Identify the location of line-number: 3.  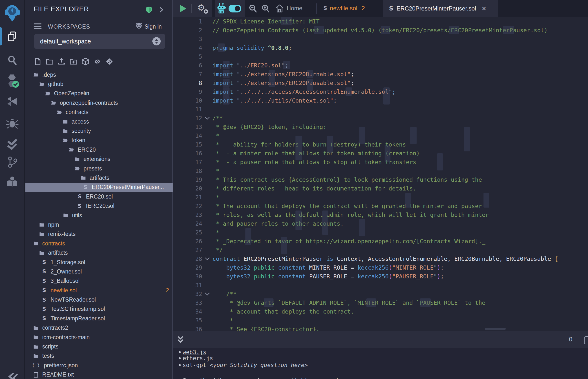
(187, 39).